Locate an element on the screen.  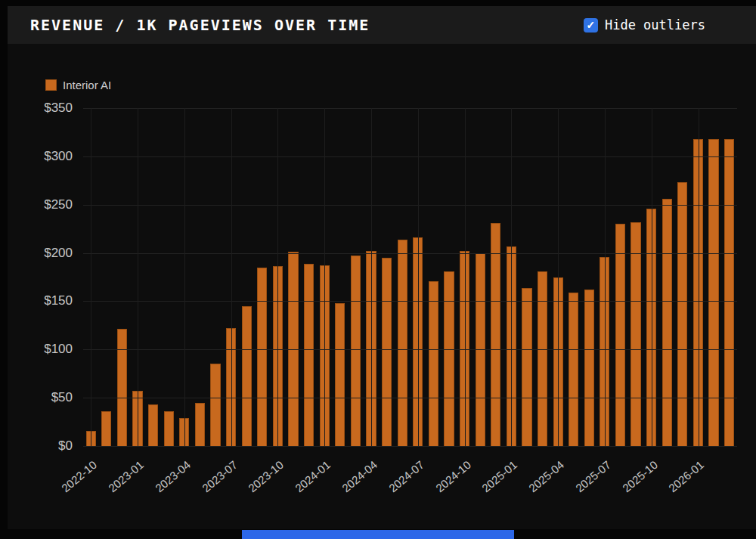
x-tick-label: 2023-01 is located at coordinates (125, 476).